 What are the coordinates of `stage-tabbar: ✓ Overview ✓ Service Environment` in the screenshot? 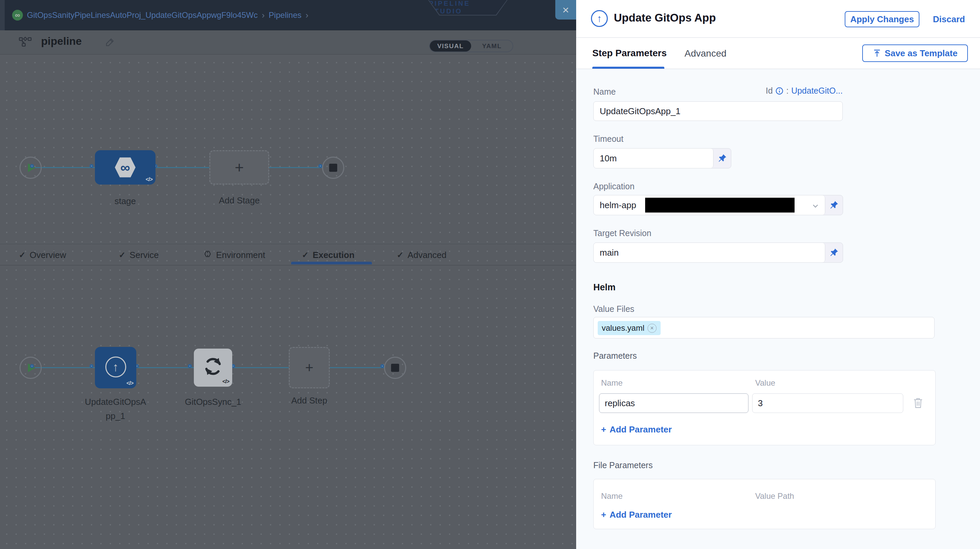 It's located at (288, 254).